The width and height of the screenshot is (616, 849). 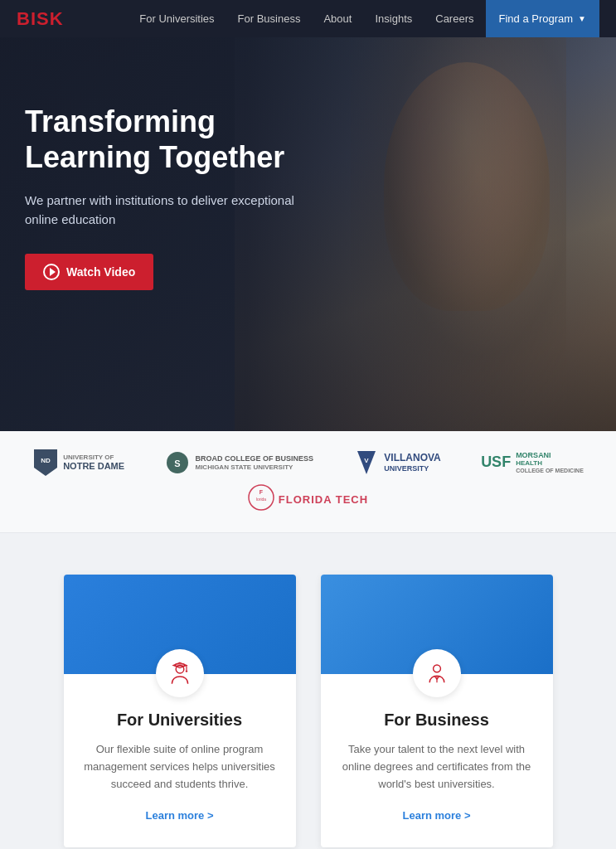 What do you see at coordinates (46, 461) in the screenshot?
I see `svg-text: ND` at bounding box center [46, 461].